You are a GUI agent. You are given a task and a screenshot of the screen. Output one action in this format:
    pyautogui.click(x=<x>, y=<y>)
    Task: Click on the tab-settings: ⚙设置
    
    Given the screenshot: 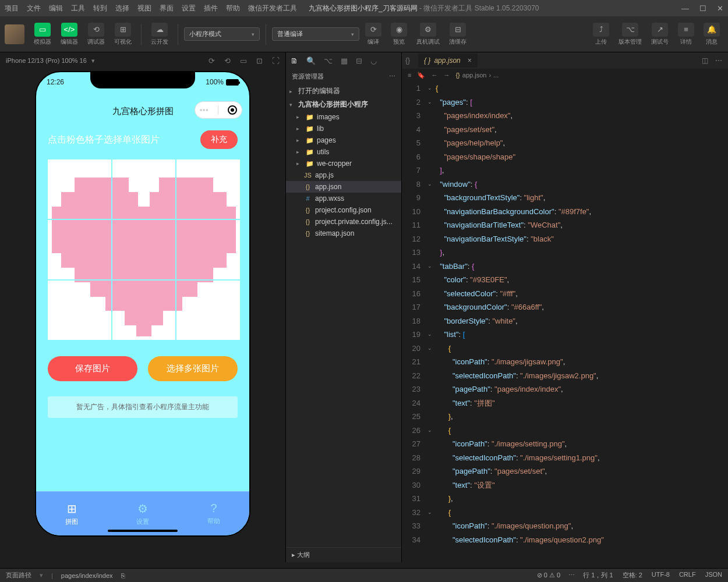 What is the action you would take?
    pyautogui.click(x=143, y=513)
    